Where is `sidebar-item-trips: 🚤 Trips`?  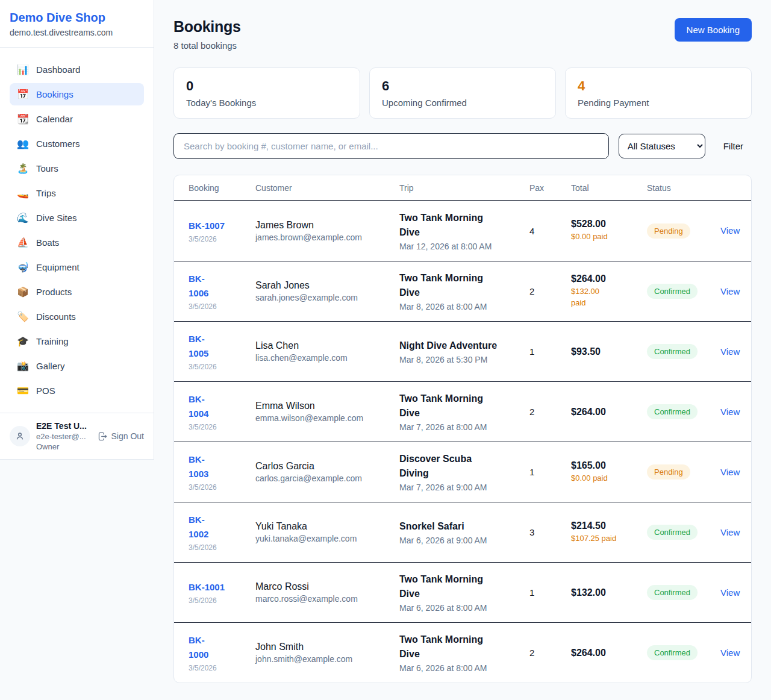 sidebar-item-trips: 🚤 Trips is located at coordinates (77, 193).